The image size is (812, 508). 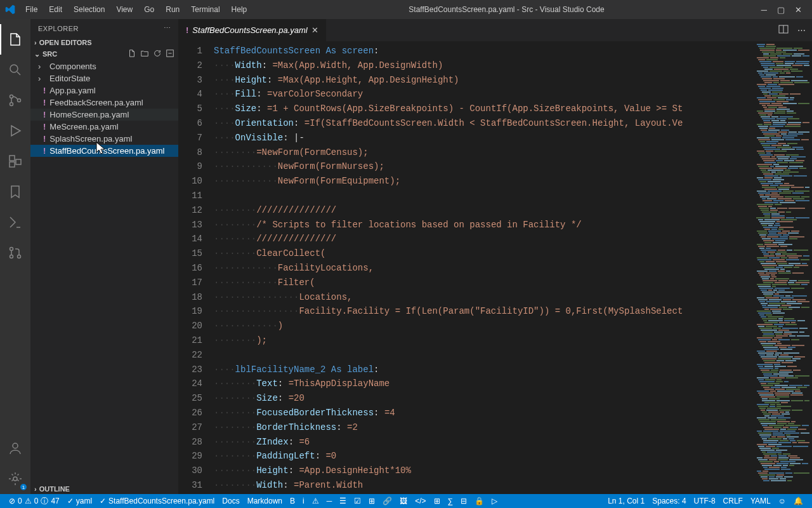 I want to click on new-file-icon, so click(x=132, y=54).